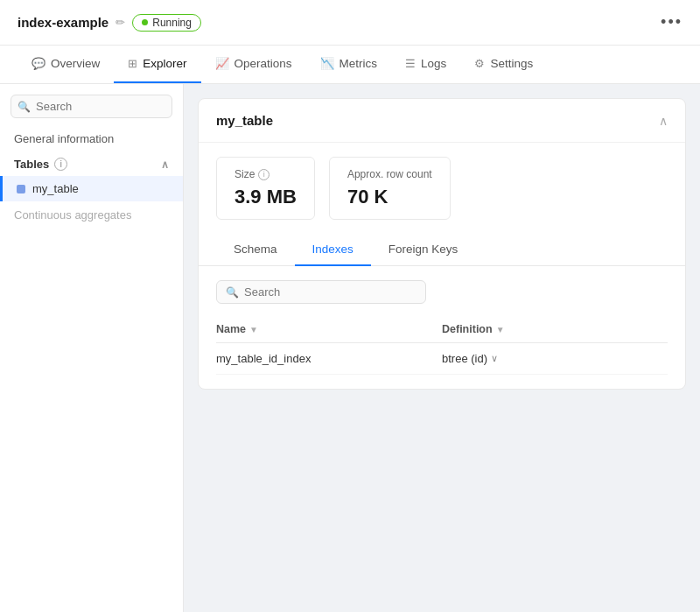 Image resolution: width=700 pixels, height=612 pixels. I want to click on table-card-header: my_table ∧, so click(442, 121).